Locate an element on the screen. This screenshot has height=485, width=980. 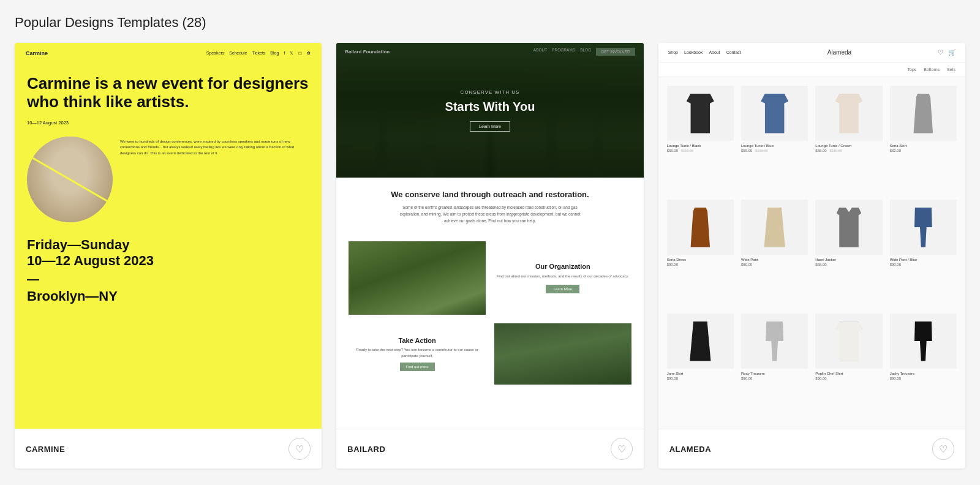
bailard-action-button: Find out more is located at coordinates (418, 367).